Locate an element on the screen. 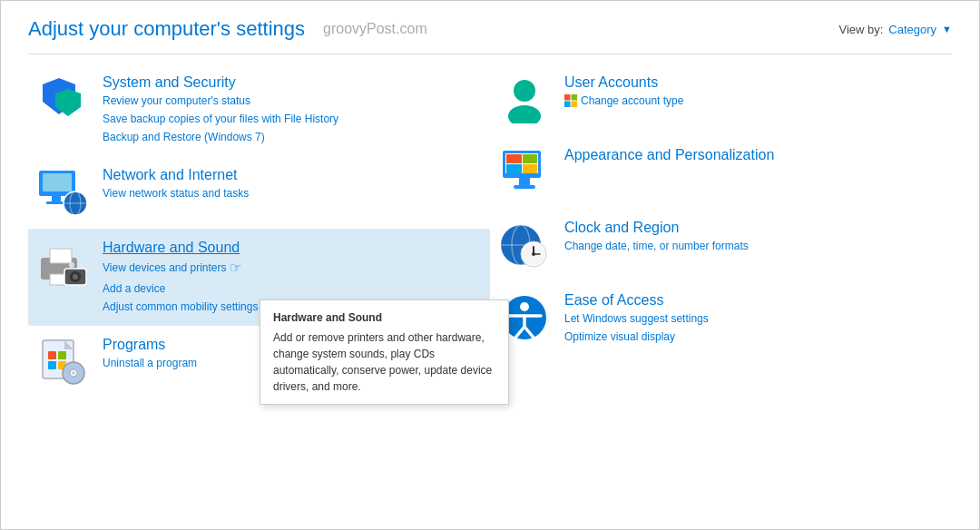 The image size is (980, 530). hardware-sound-icon is located at coordinates (63, 265).